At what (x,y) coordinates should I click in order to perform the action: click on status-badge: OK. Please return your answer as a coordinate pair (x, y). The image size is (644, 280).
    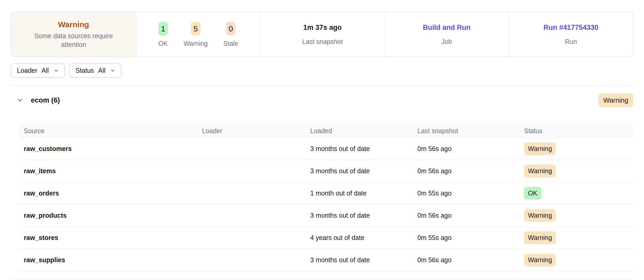
    Looking at the image, I should click on (533, 193).